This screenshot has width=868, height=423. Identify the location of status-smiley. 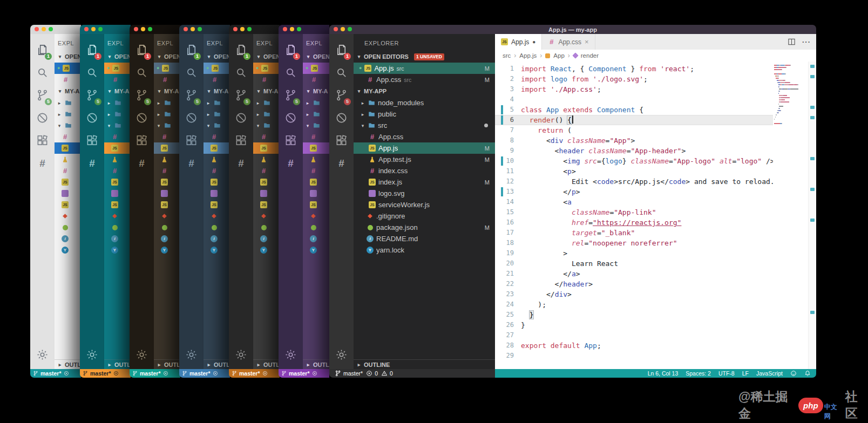
(794, 373).